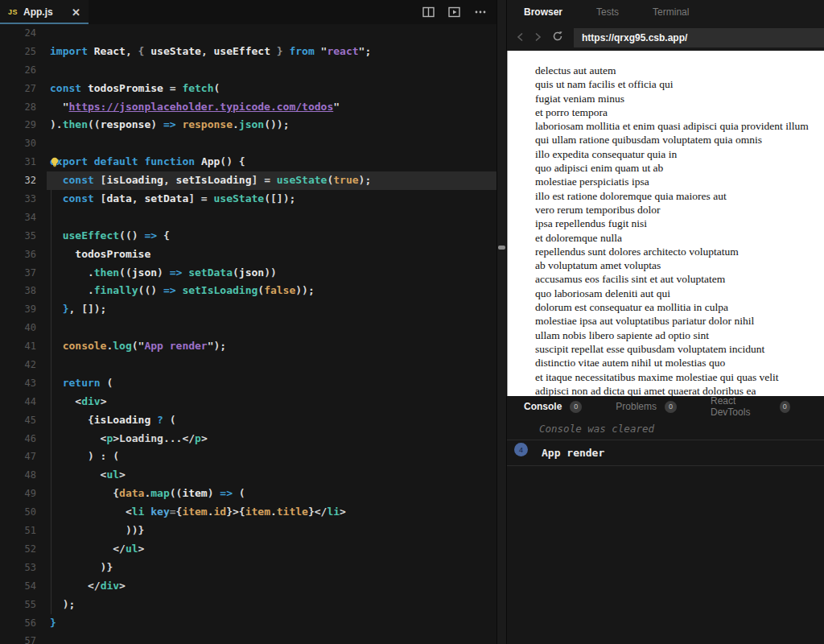 The image size is (824, 644). Describe the element at coordinates (25, 274) in the screenshot. I see `line-number: 37` at that location.